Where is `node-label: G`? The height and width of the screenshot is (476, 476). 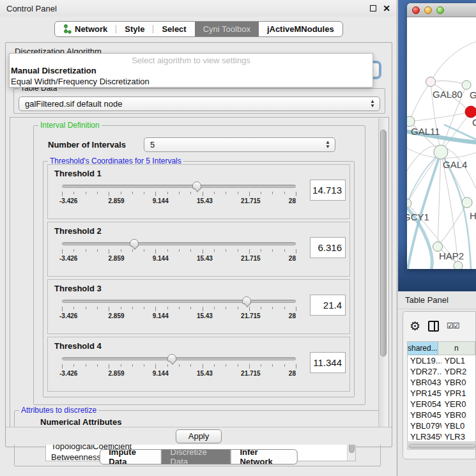 node-label: G is located at coordinates (473, 95).